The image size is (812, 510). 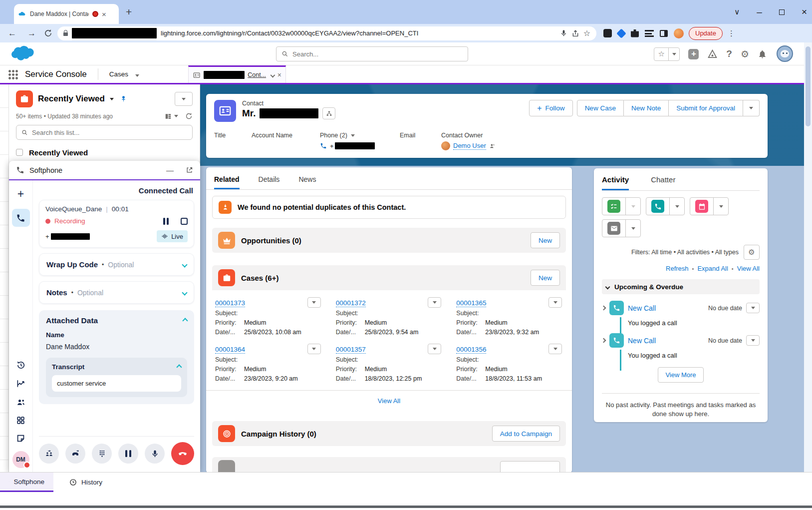 What do you see at coordinates (21, 384) in the screenshot?
I see `analytics-icon` at bounding box center [21, 384].